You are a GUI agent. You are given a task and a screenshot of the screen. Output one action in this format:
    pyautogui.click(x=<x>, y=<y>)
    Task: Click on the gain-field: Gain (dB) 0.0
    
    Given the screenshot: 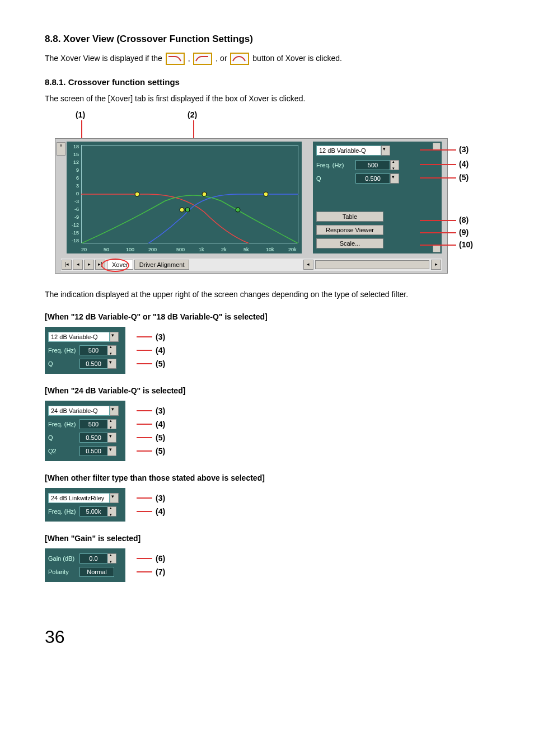 What is the action you would take?
    pyautogui.click(x=85, y=558)
    